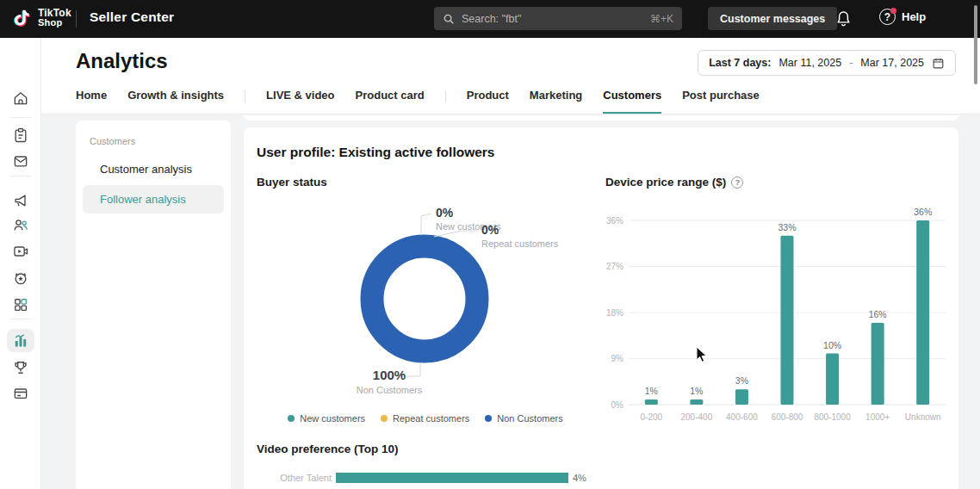  I want to click on section-title: User profile: Existing active followers, so click(375, 152).